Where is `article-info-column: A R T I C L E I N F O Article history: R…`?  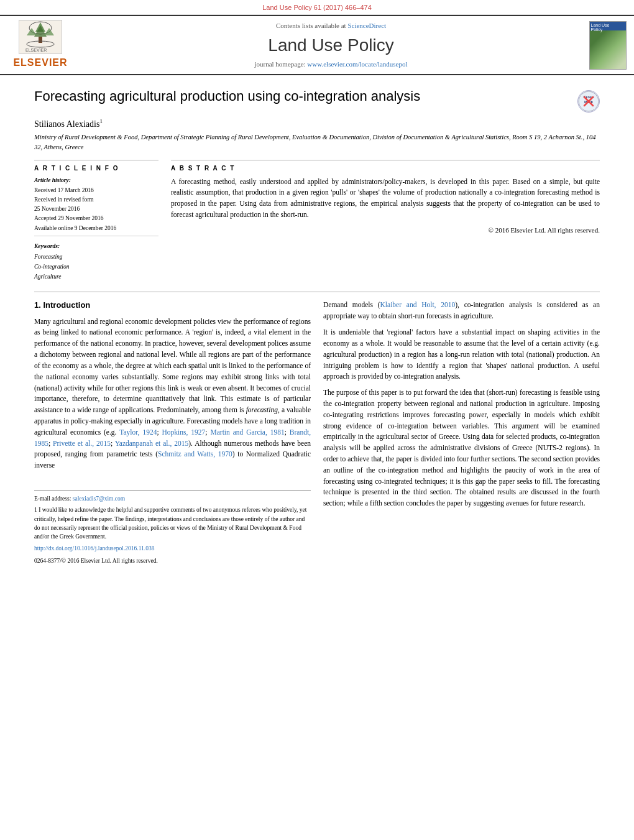
article-info-column: A R T I C L E I N F O Article history: R… is located at coordinates (96, 221).